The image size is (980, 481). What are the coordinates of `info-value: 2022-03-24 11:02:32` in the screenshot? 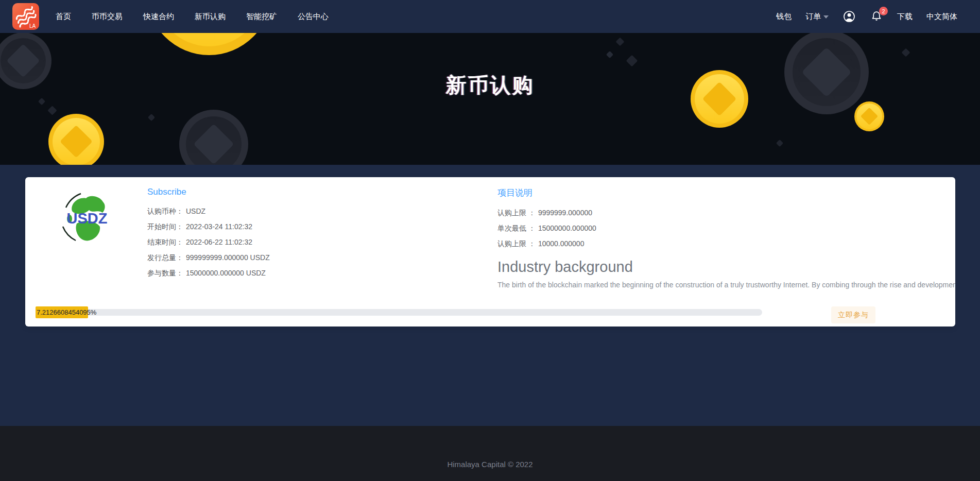 It's located at (219, 227).